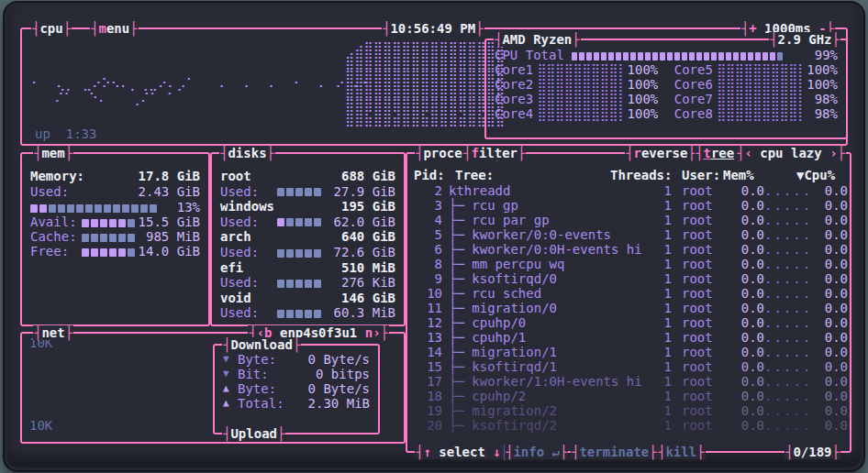  I want to click on process-threads: 1, so click(659, 396).